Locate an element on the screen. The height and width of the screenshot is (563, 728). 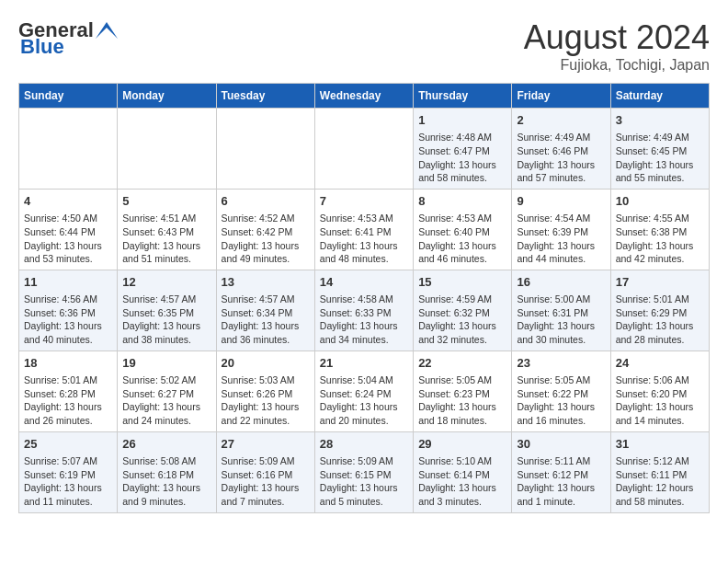
cell-info: Sunset: 6:22 PM is located at coordinates (561, 394).